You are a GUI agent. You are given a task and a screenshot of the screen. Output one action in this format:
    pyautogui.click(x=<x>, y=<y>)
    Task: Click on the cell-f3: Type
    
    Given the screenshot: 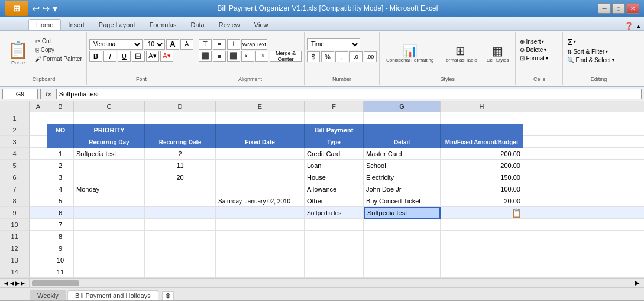 What is the action you would take?
    pyautogui.click(x=334, y=142)
    